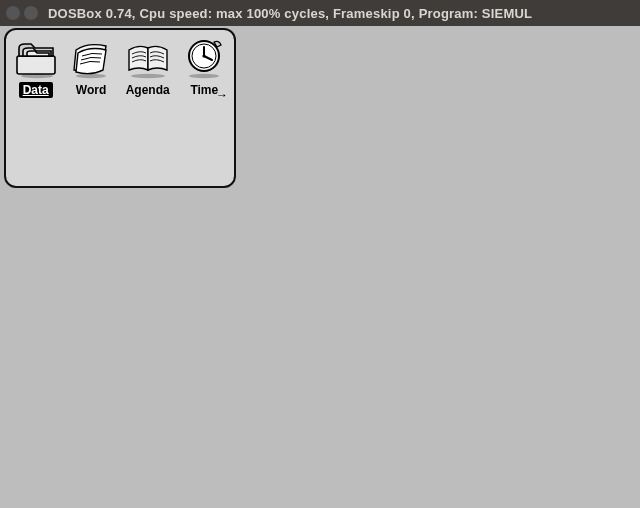  I want to click on window-title: DOSBox 0.74, Cpu speed: max 100% cycles,…, so click(290, 14).